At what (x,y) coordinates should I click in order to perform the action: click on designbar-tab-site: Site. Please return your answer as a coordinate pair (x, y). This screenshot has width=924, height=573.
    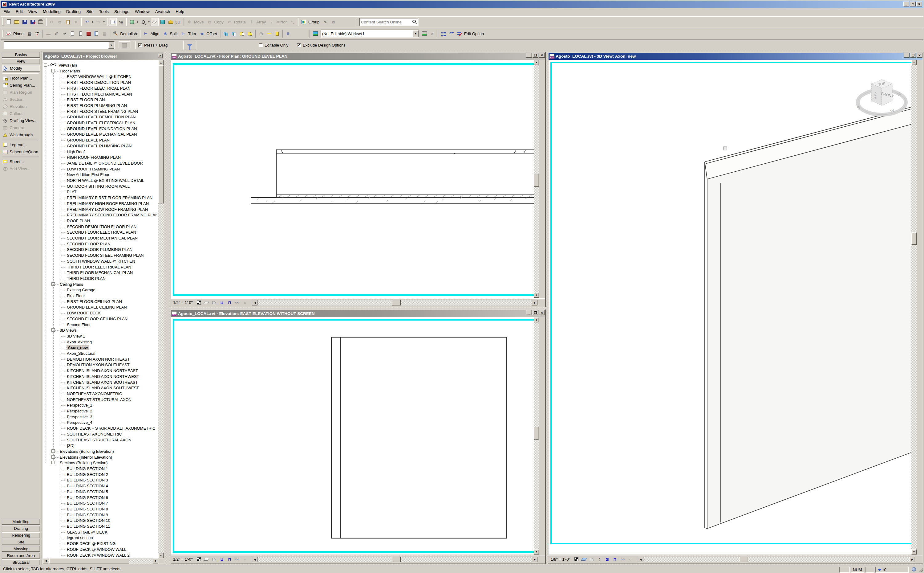
    Looking at the image, I should click on (21, 542).